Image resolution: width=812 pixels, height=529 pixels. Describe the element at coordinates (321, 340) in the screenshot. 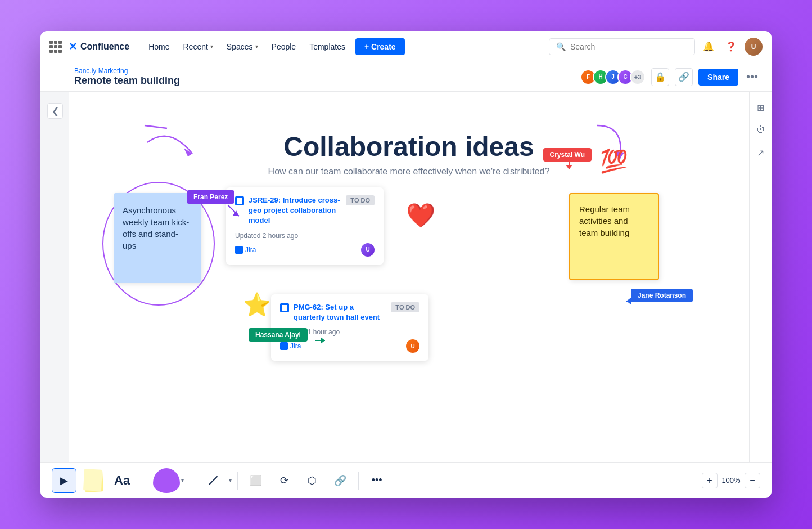

I see `arrow-hassana-icon` at that location.